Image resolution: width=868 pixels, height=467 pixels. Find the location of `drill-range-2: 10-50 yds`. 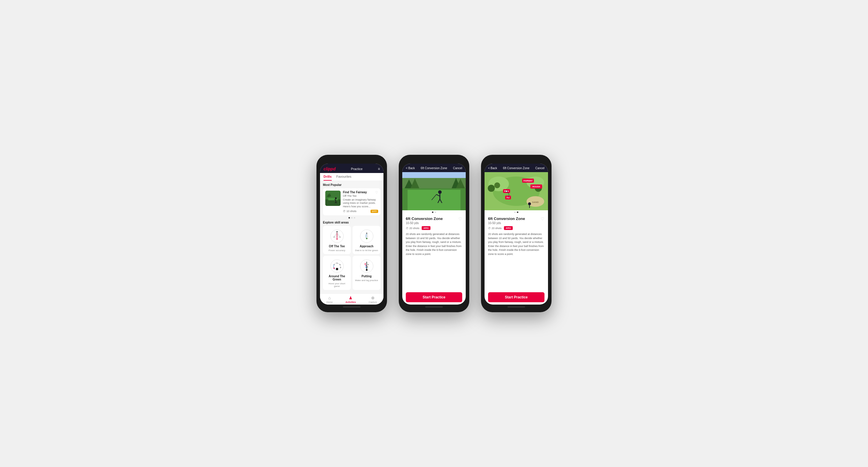

drill-range-2: 10-50 yds is located at coordinates (424, 223).